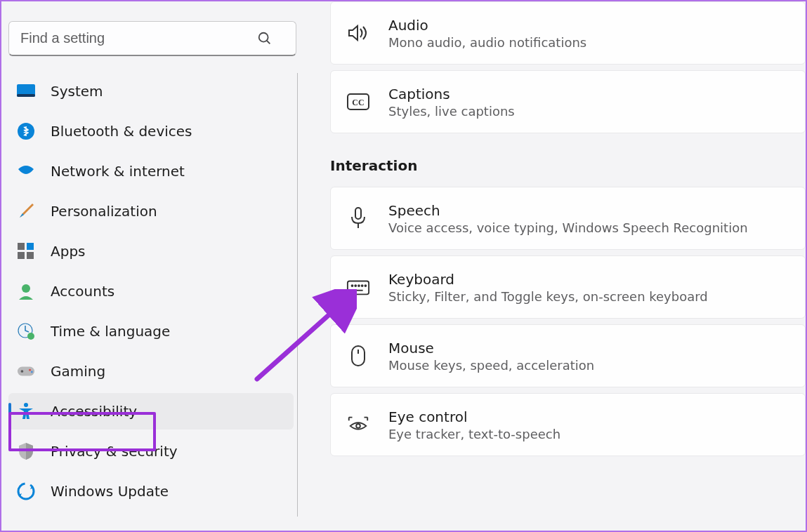  What do you see at coordinates (151, 491) in the screenshot?
I see `sidebar-item-windows-update: Windows Update` at bounding box center [151, 491].